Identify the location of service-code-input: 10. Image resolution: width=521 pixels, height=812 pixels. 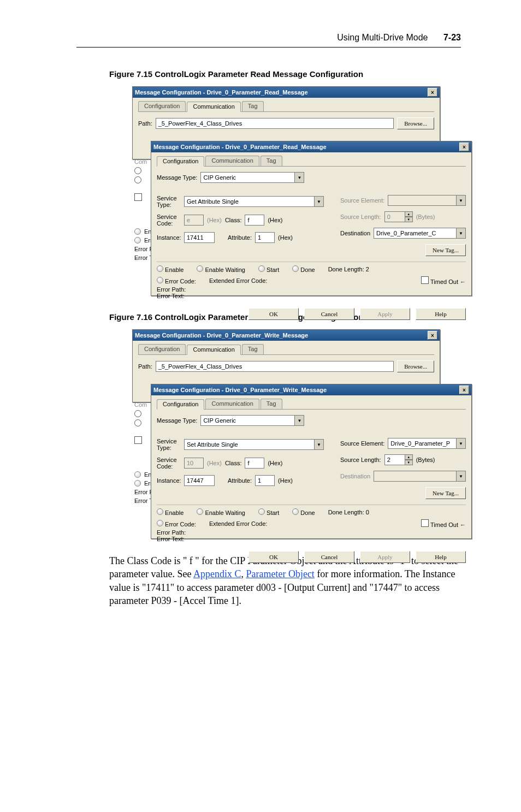
(194, 463).